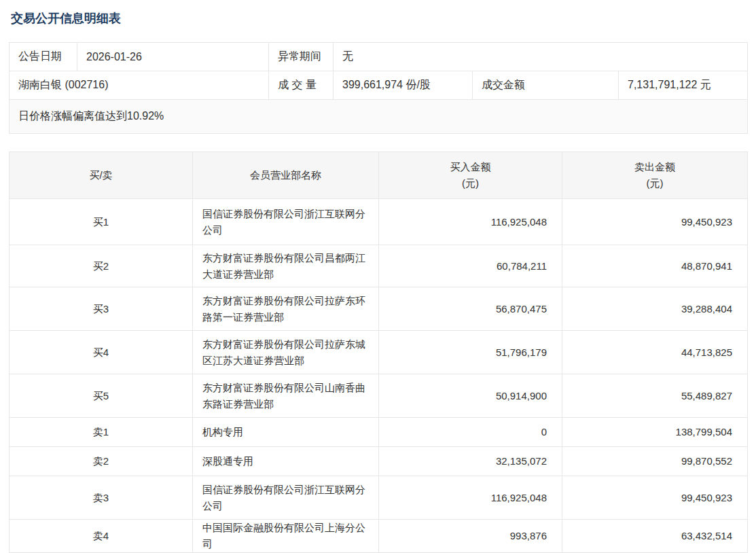 This screenshot has width=756, height=553. What do you see at coordinates (378, 14) in the screenshot?
I see `page-title: 交易公开信息明细表` at bounding box center [378, 14].